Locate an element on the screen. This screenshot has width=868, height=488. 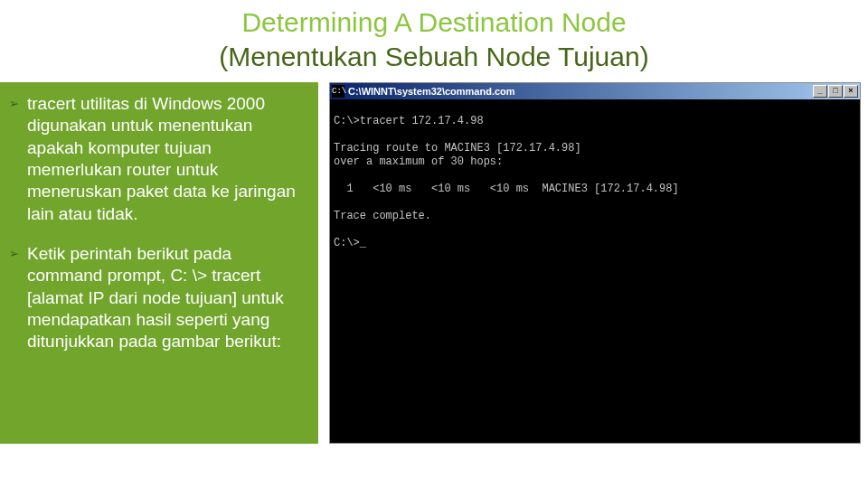
close-button: × is located at coordinates (851, 91).